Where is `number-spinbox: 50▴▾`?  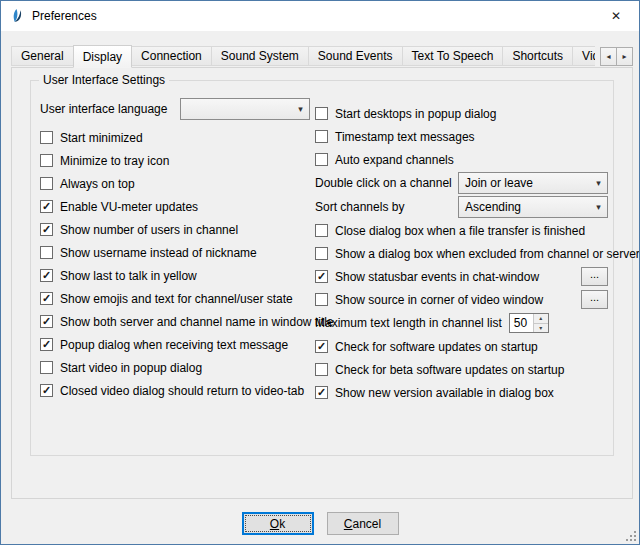
number-spinbox: 50▴▾ is located at coordinates (529, 323).